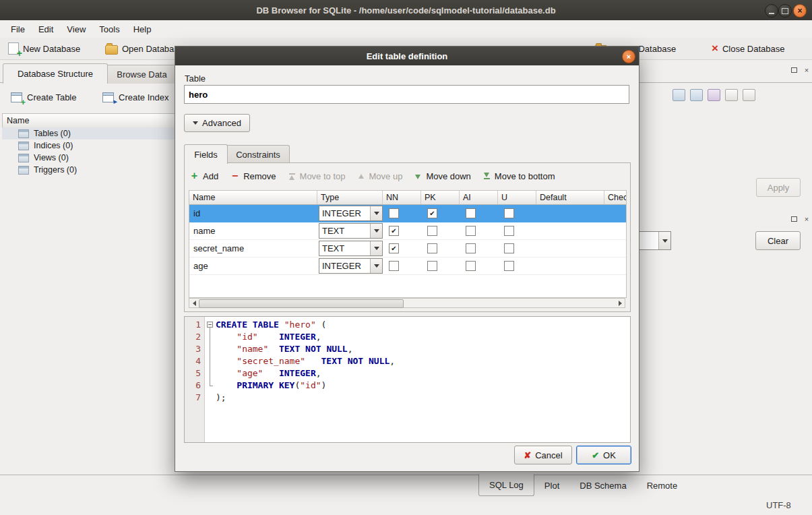  What do you see at coordinates (301, 303) in the screenshot?
I see `scrollbar-thumb` at bounding box center [301, 303].